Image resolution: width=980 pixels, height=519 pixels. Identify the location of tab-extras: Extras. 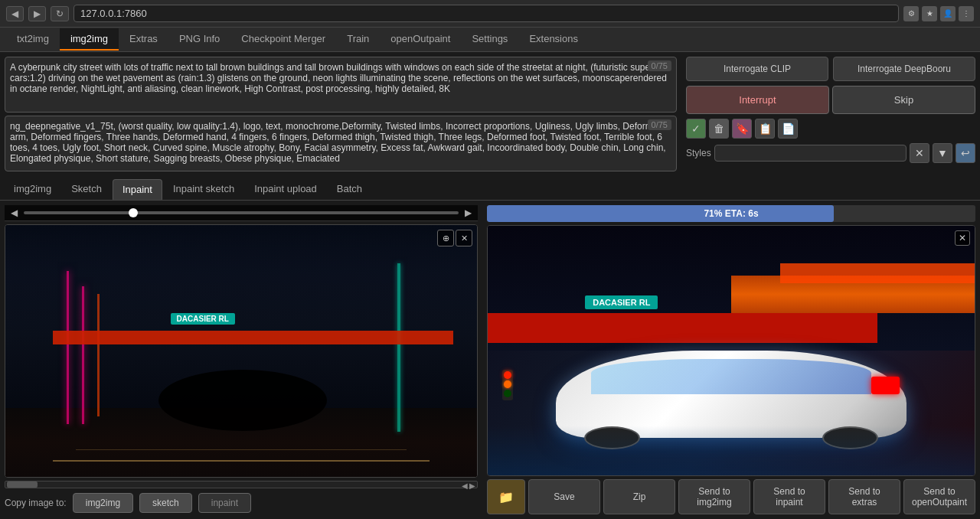
(144, 40).